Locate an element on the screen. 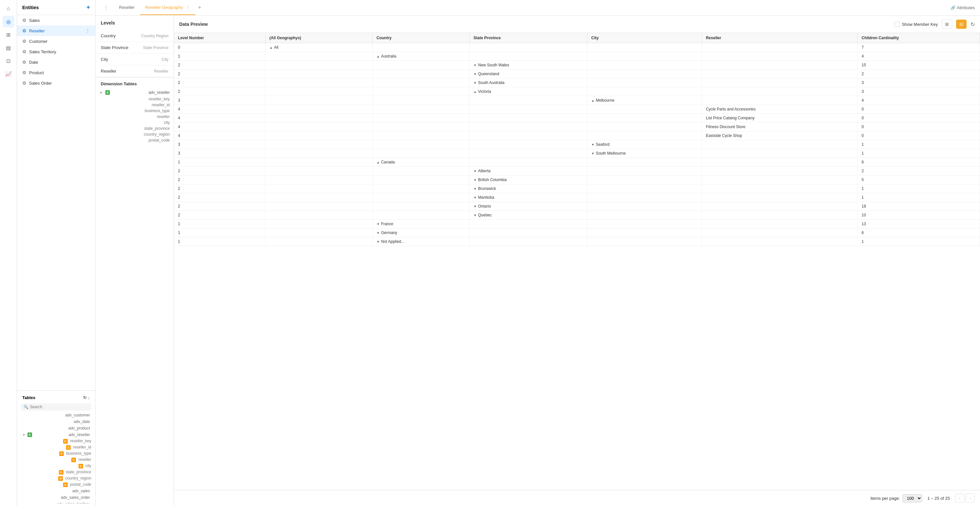  pagination-nav: ‹ › is located at coordinates (965, 498).